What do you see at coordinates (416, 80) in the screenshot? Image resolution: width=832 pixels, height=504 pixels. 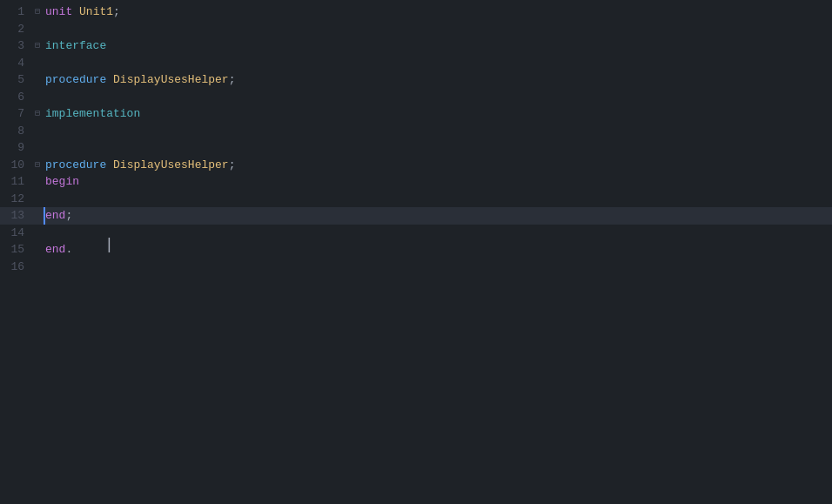 I see `code-line-5: 5procedure DisplayUsesHelper;` at bounding box center [416, 80].